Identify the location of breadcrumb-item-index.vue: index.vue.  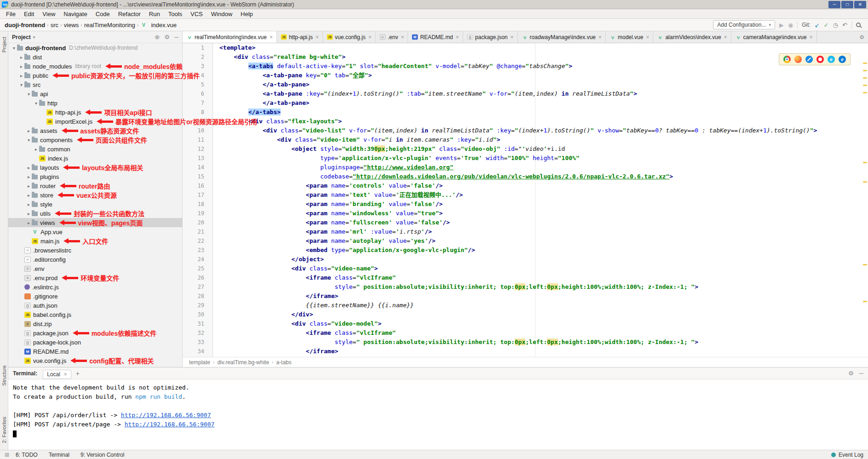
(158, 25).